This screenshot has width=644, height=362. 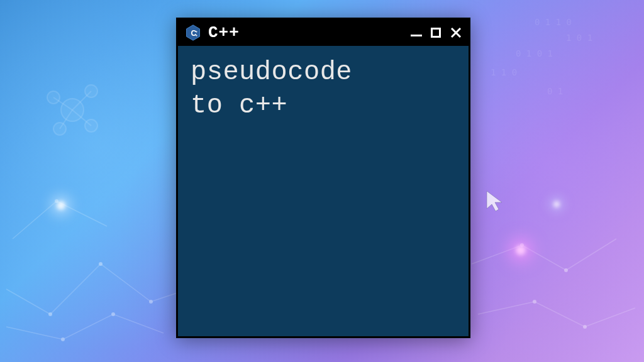 I want to click on close-icon, so click(x=456, y=33).